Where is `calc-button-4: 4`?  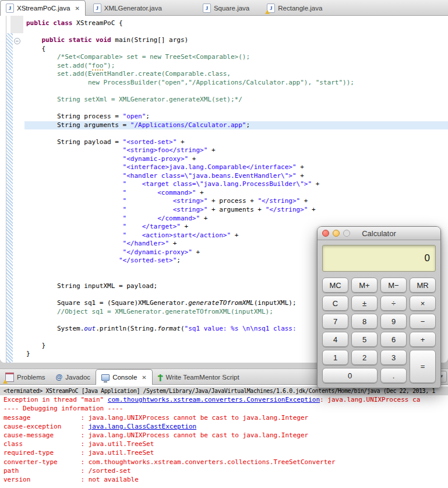
calc-button-4: 4 is located at coordinates (336, 339).